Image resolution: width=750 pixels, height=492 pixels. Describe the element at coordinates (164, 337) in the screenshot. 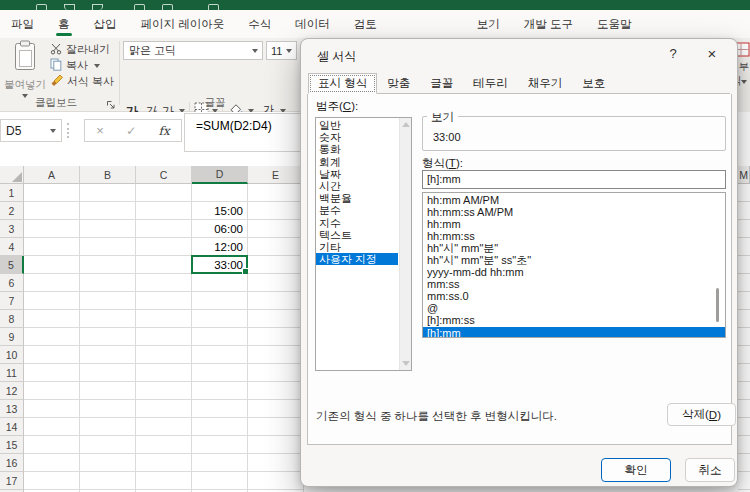

I see `cell-C9` at that location.